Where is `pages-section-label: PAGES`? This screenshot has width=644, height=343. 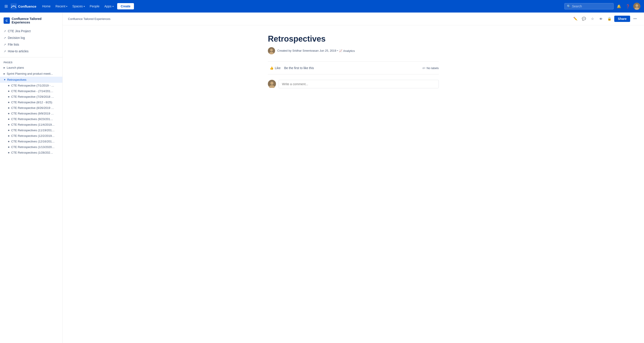
pages-section-label: PAGES is located at coordinates (31, 62).